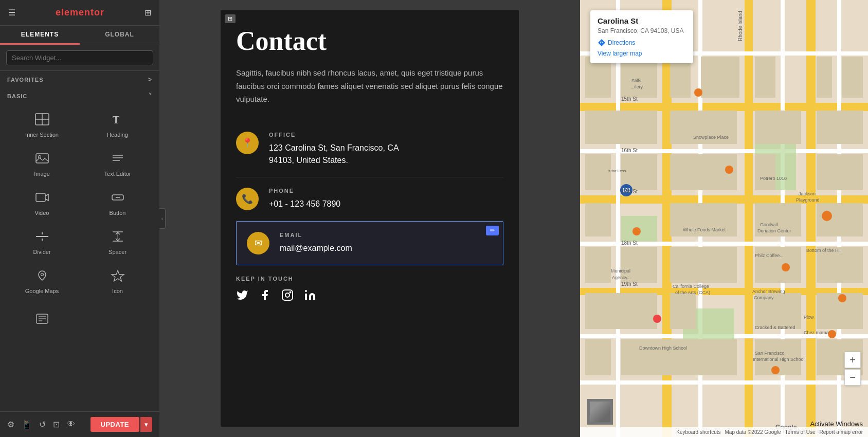 Image resolution: width=868 pixels, height=437 pixels. What do you see at coordinates (773, 178) in the screenshot?
I see `svg-text: Potrero 1010` at bounding box center [773, 178].